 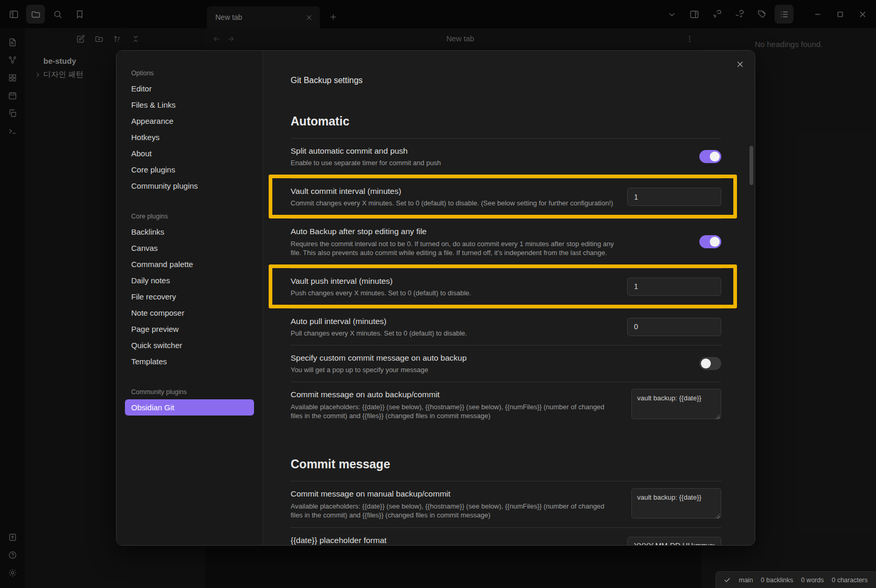 What do you see at coordinates (454, 504) in the screenshot?
I see `setting-info: Commit message on manual backup/commit A…` at bounding box center [454, 504].